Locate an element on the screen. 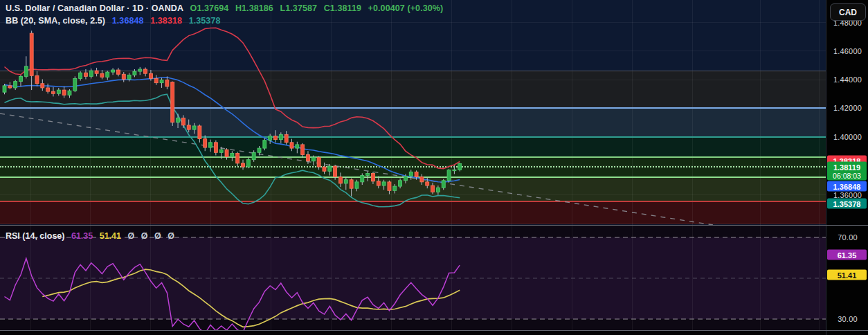  bb-indicator-row: BB (20, SMA, close, 2.5) 1.36848 1.38318… is located at coordinates (226, 21).